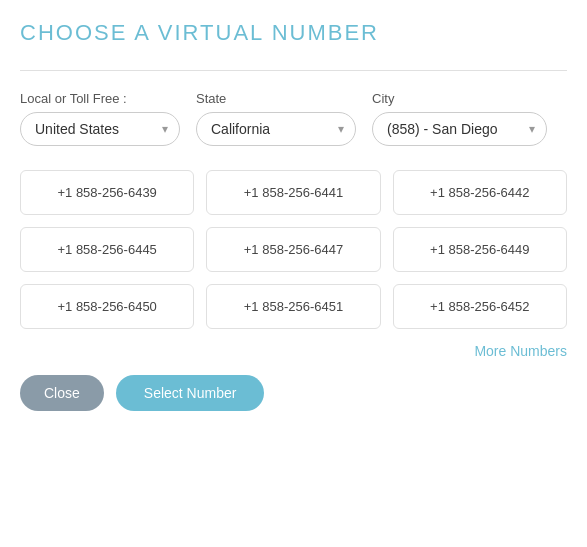  I want to click on page-title: CHOOSE A VIRTUAL NUMBER, so click(294, 33).